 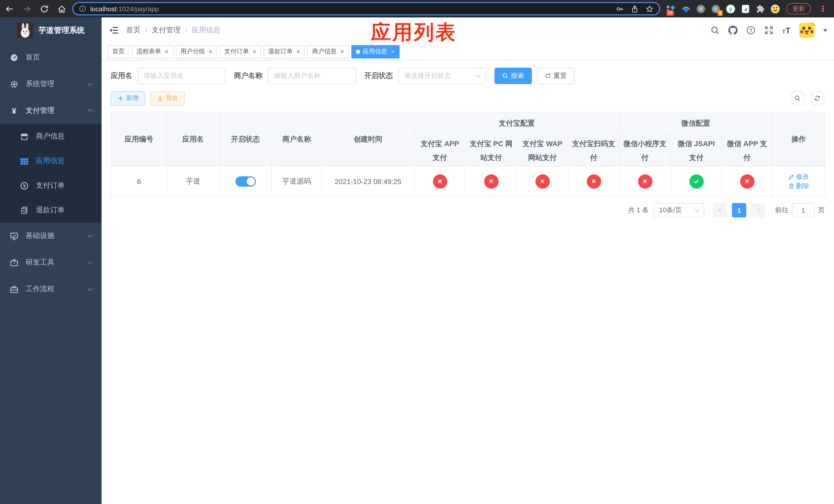 I want to click on add-button: 新增, so click(x=128, y=98).